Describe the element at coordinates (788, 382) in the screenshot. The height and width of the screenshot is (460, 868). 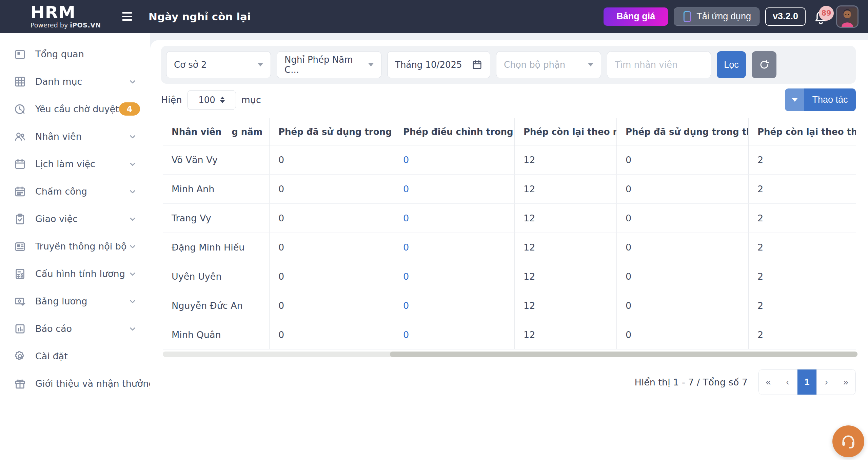
I see `prev-page-button: ‹` at that location.